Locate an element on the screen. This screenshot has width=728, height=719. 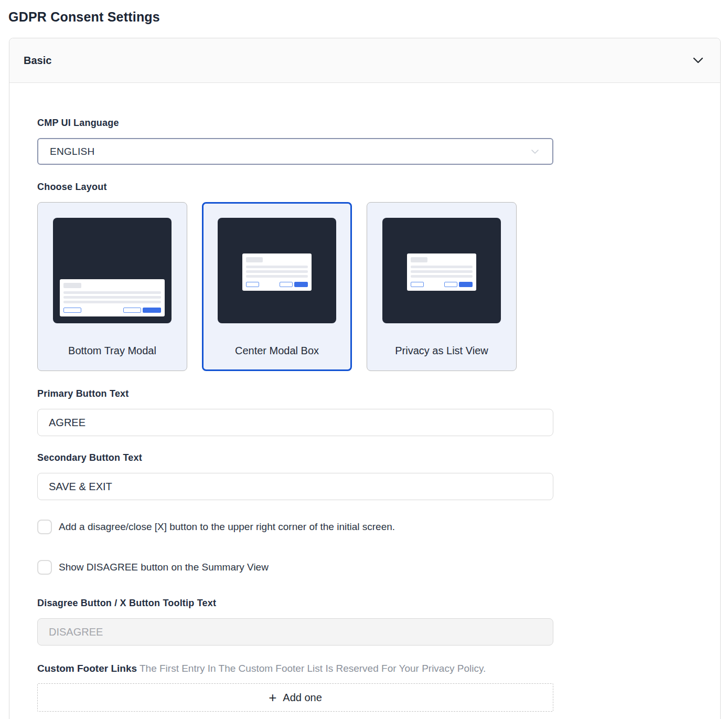
panel-header-basic: Basic is located at coordinates (365, 61).